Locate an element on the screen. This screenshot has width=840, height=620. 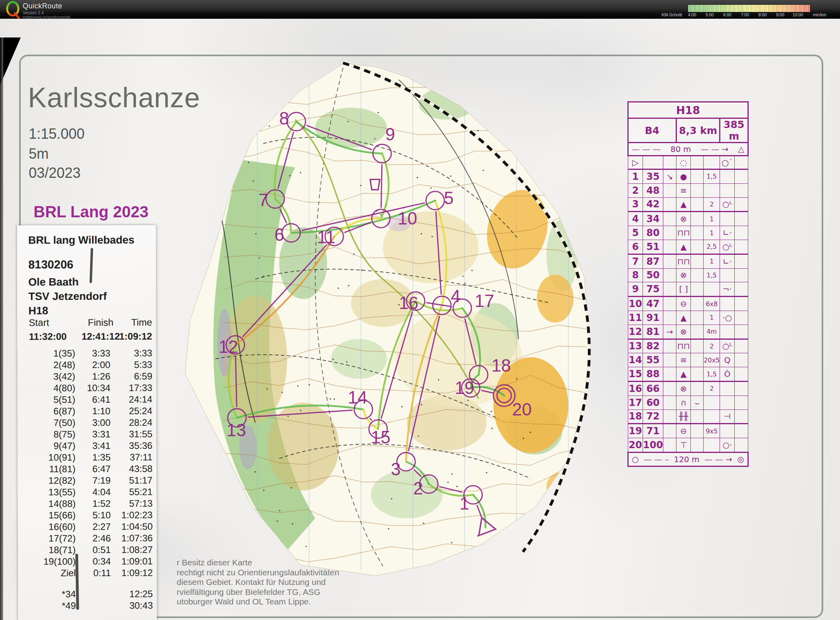
split-row: 4(80)10:3417:33 is located at coordinates (87, 389).